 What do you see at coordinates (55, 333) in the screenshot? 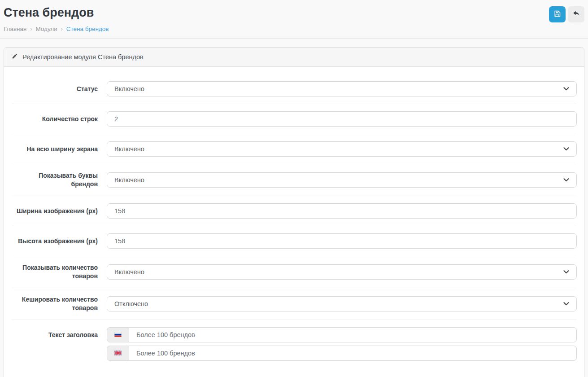
I see `field-label-heading-text: Текст заголовка` at bounding box center [55, 333].